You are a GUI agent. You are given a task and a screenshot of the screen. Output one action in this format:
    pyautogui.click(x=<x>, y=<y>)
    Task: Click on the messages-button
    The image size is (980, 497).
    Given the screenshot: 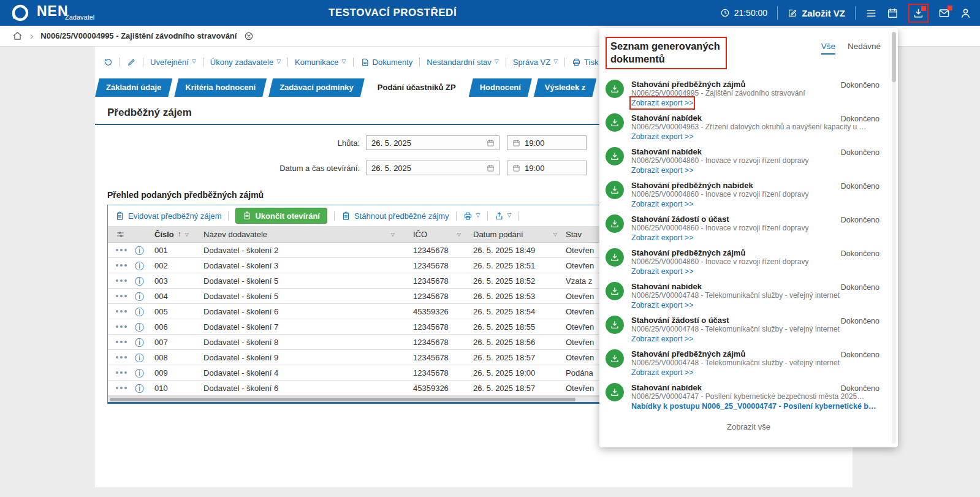 What is the action you would take?
    pyautogui.click(x=944, y=13)
    